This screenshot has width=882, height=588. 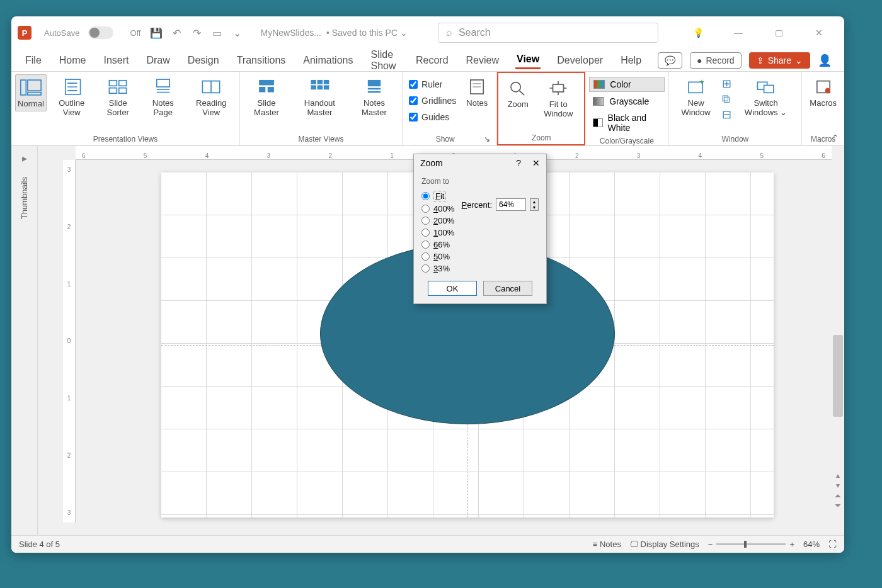 I want to click on tab-slideshow: Slide Show, so click(x=384, y=60).